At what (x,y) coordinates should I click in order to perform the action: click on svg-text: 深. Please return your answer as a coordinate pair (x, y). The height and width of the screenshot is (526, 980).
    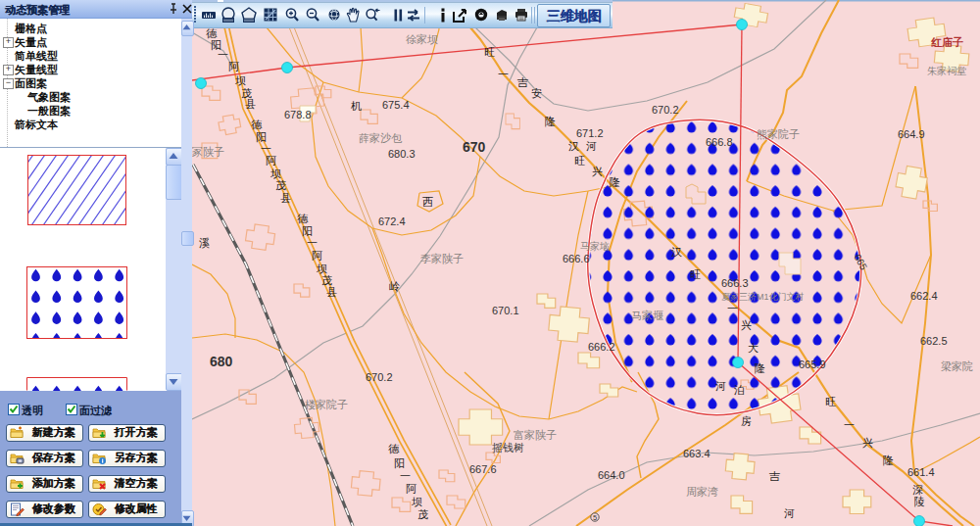
    Looking at the image, I should click on (917, 490).